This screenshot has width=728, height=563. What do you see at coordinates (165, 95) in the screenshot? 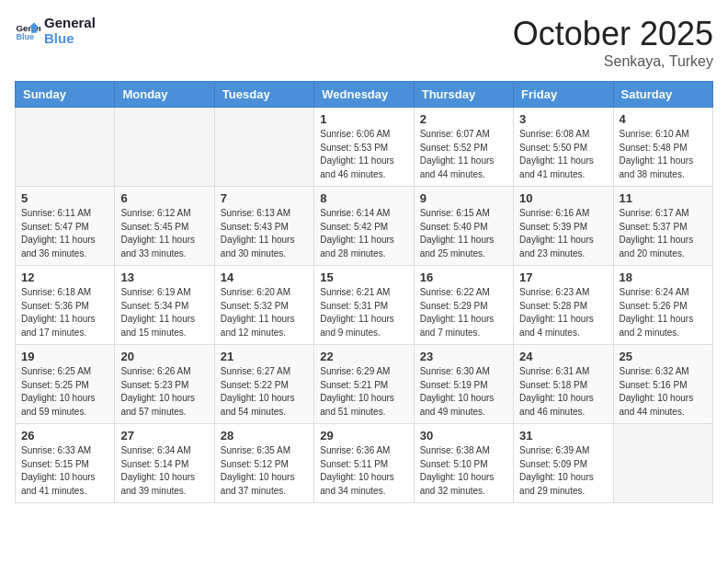
I see `weekday-header: Monday` at bounding box center [165, 95].